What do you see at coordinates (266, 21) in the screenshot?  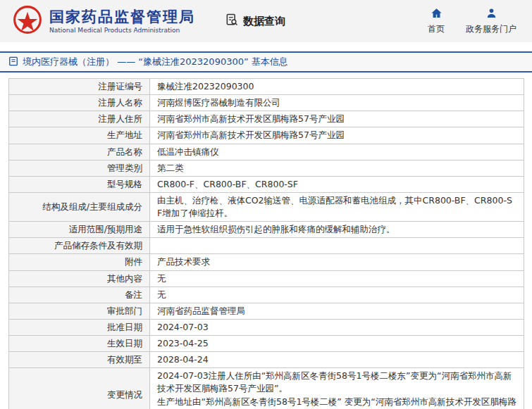 I see `site-header: 国家药品监督管理局 National Medical Products Admi…` at bounding box center [266, 21].